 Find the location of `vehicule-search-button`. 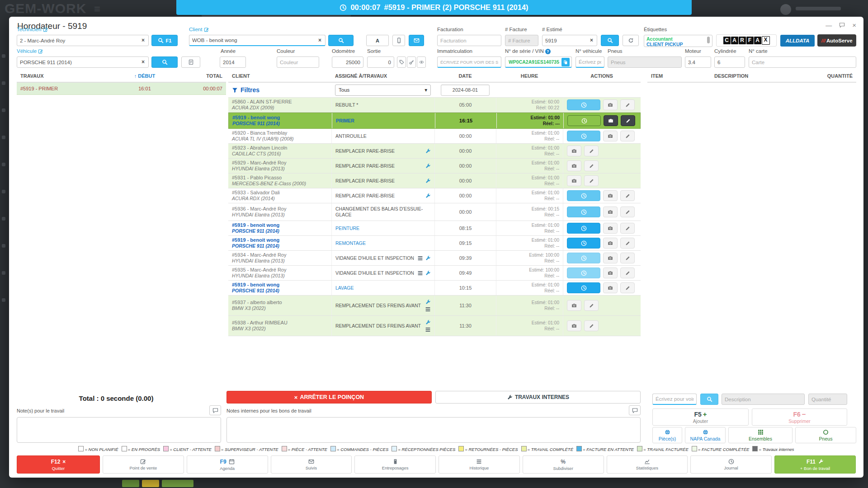

vehicule-search-button is located at coordinates (165, 62).